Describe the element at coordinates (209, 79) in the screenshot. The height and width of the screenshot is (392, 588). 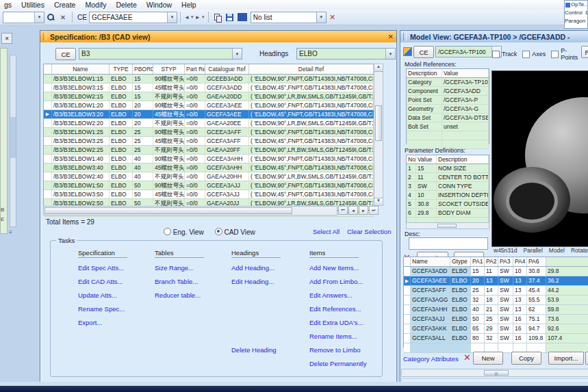
I see `table-row: /B3/B3ELBOW1:15ELBO1590螺纹弯头=0/0GCEEB3ADD…` at that location.